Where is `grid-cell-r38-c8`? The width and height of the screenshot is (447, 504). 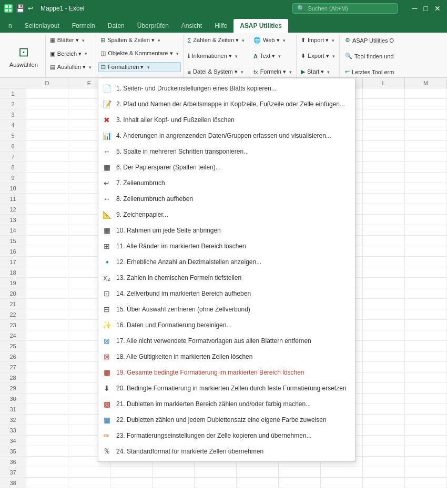 grid-cell-r38-c8 is located at coordinates (384, 483).